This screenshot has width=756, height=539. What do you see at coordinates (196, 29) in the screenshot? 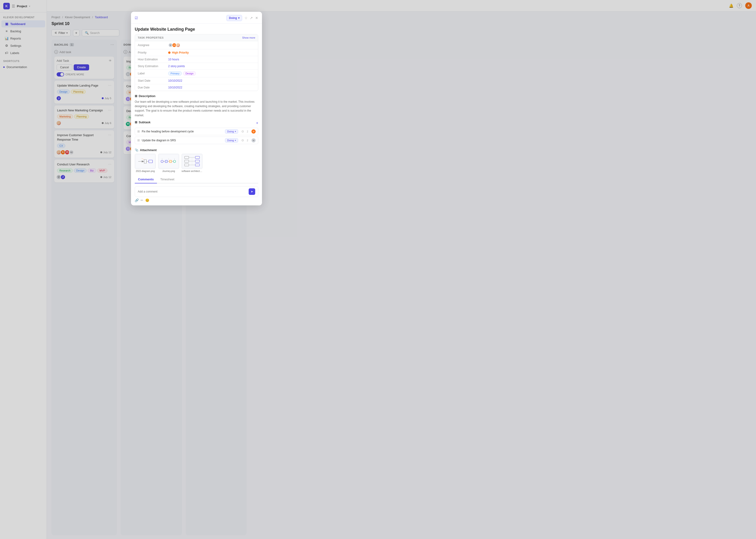
I see `task-title: Update Website Landing Page` at bounding box center [196, 29].